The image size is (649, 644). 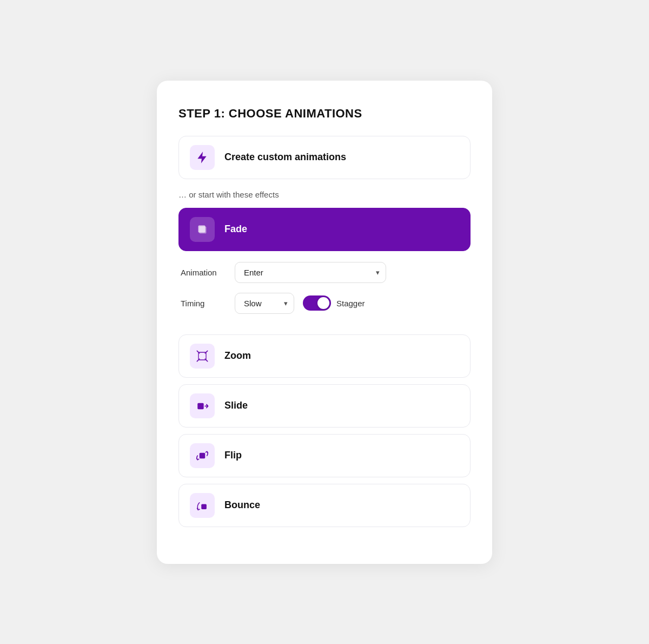 What do you see at coordinates (325, 456) in the screenshot?
I see `effect-flip-row: Flip` at bounding box center [325, 456].